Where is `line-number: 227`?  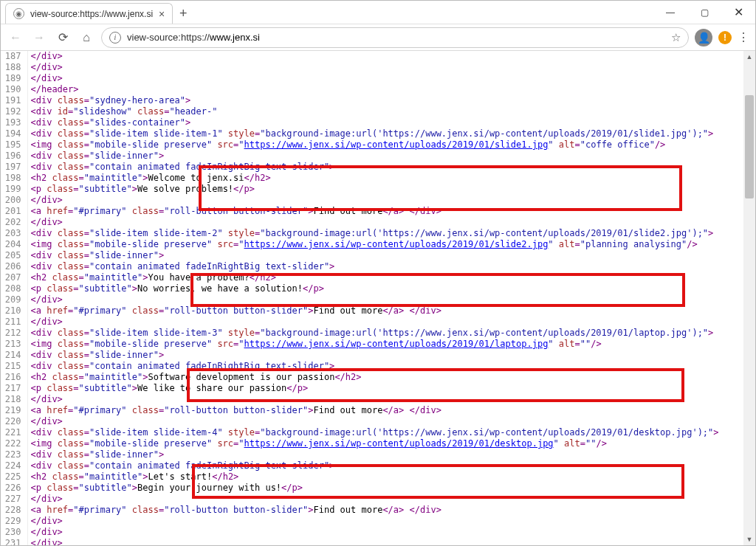 line-number: 227 is located at coordinates (14, 499).